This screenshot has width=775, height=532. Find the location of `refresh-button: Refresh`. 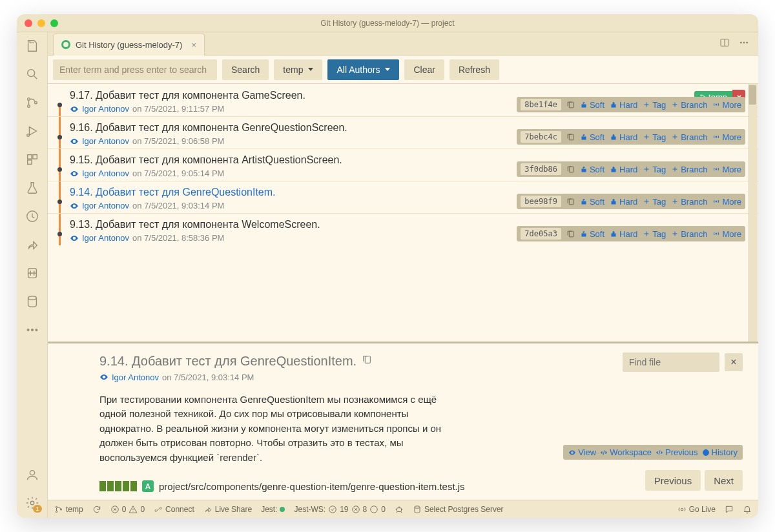

refresh-button: Refresh is located at coordinates (474, 70).